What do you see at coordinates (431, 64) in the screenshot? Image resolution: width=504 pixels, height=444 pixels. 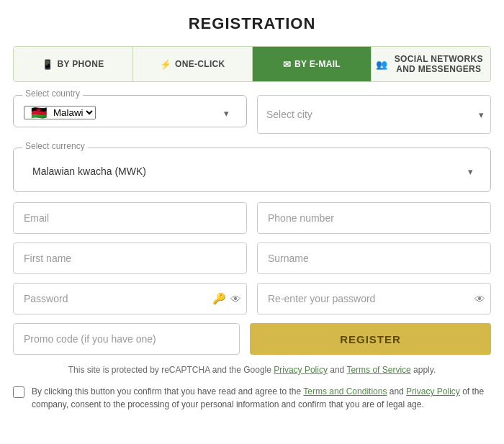 I see `tab-social: 👥 SOCIAL NETWORKS AND MESSENGERS` at bounding box center [431, 64].